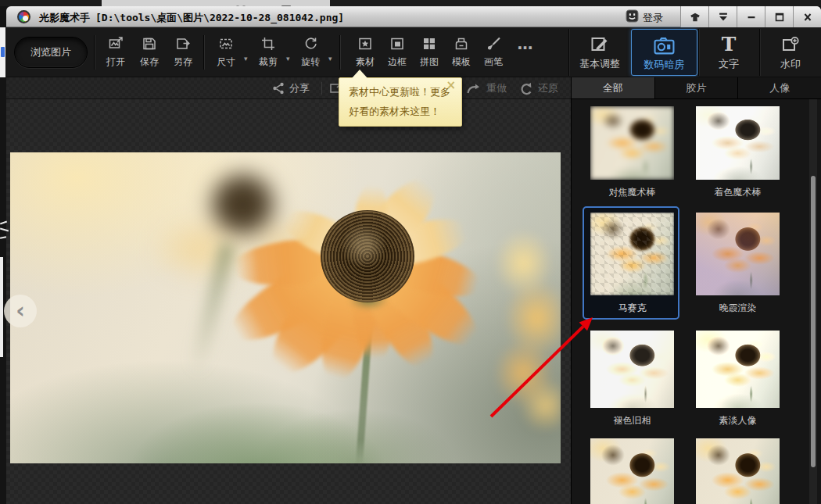  What do you see at coordinates (149, 63) in the screenshot?
I see `tool-label: 保存` at bounding box center [149, 63].